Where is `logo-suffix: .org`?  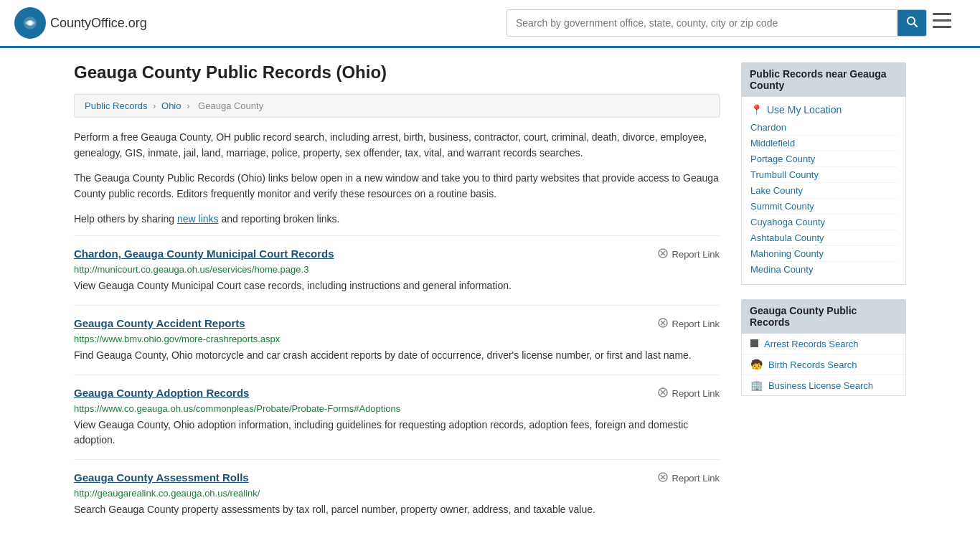 logo-suffix: .org is located at coordinates (136, 23).